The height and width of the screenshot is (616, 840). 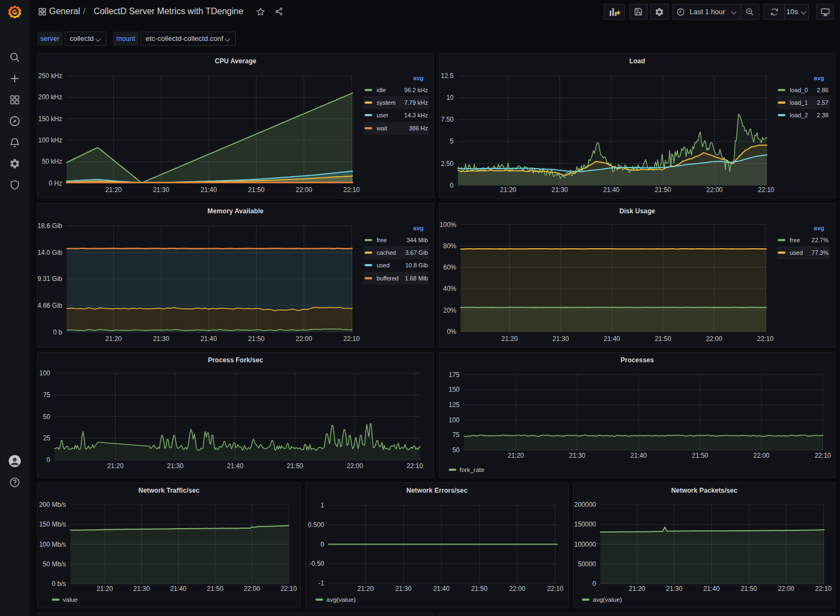 I want to click on svg-text: 50000, so click(x=587, y=564).